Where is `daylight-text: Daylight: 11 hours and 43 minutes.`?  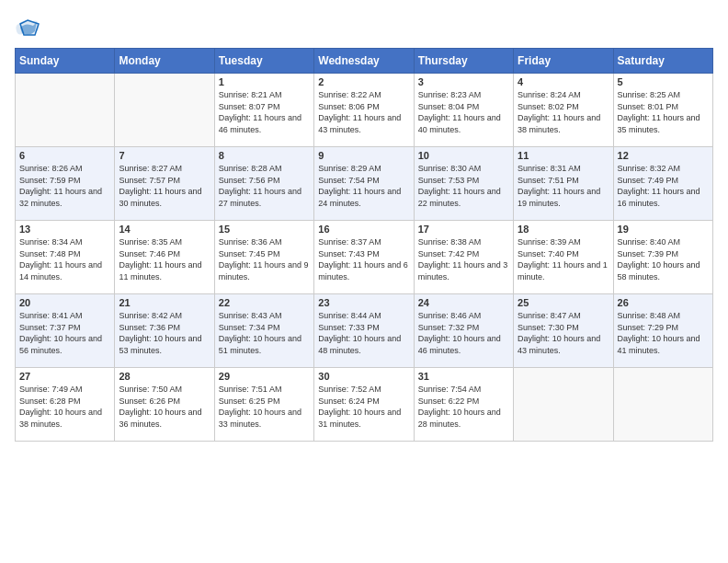 daylight-text: Daylight: 11 hours and 43 minutes. is located at coordinates (359, 123).